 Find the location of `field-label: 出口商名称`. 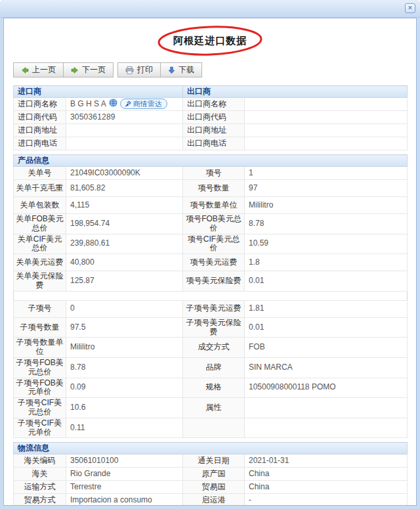

field-label: 出口商名称 is located at coordinates (214, 104).